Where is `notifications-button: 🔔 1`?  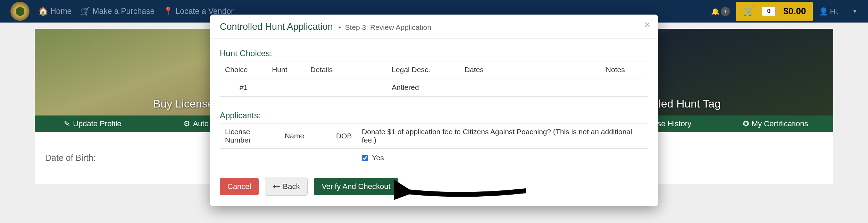
notifications-button: 🔔 1 is located at coordinates (720, 11).